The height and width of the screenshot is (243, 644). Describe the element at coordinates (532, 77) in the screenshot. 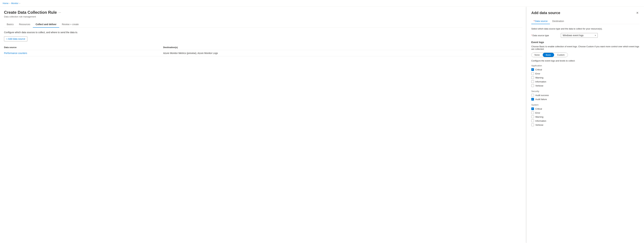

I see `checkbox-app-warning` at that location.